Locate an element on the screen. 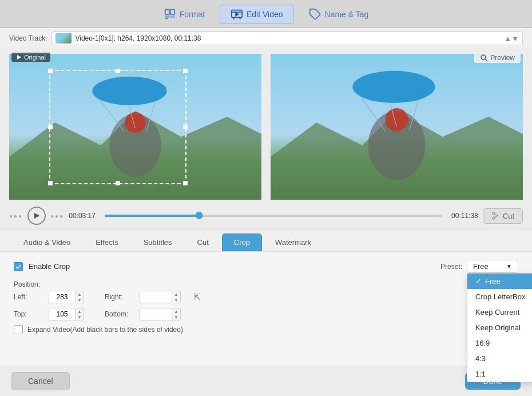  top-input: ▲ ▼ is located at coordinates (66, 314).